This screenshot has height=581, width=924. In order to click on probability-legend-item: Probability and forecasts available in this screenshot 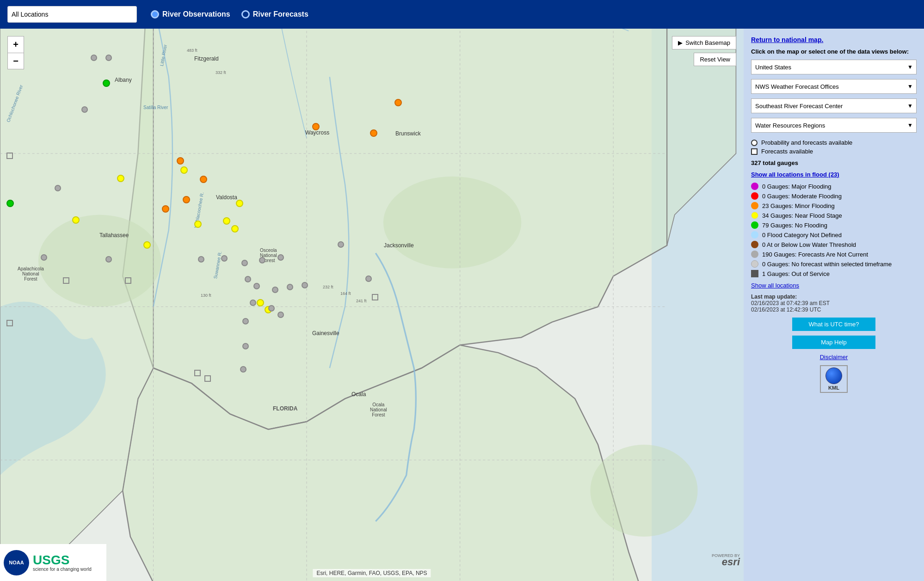, I will do `click(834, 142)`.